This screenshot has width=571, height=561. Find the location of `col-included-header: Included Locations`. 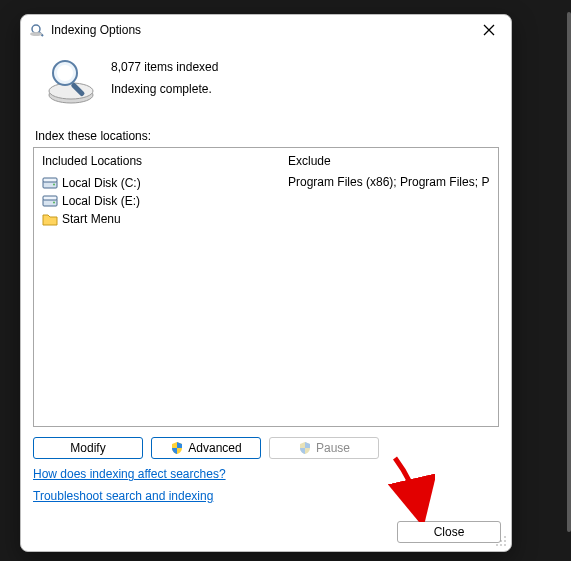

col-included-header: Included Locations is located at coordinates (157, 163).